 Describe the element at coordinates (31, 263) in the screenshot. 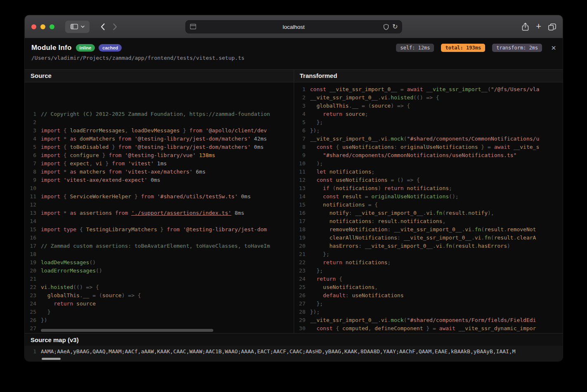

I see `line-number: 19` at that location.